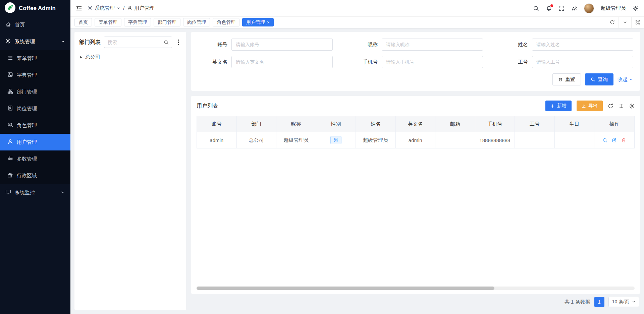  What do you see at coordinates (625, 22) in the screenshot?
I see `tab-options-chevron-icon` at bounding box center [625, 22].